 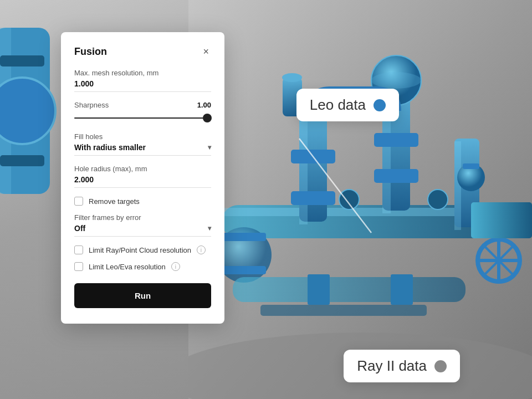 I want to click on max-mesh-value: 1.000, so click(x=143, y=85).